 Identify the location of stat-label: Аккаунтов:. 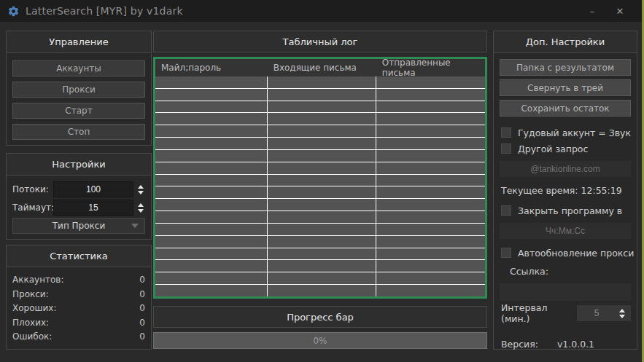
(38, 280).